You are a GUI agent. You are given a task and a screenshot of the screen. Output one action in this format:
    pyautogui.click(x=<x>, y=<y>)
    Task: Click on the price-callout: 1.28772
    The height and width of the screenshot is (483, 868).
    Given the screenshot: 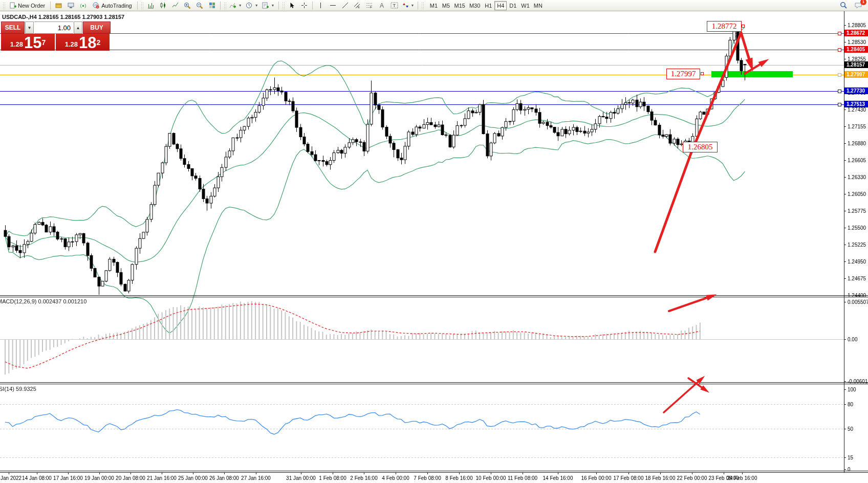 What is the action you would take?
    pyautogui.click(x=724, y=27)
    